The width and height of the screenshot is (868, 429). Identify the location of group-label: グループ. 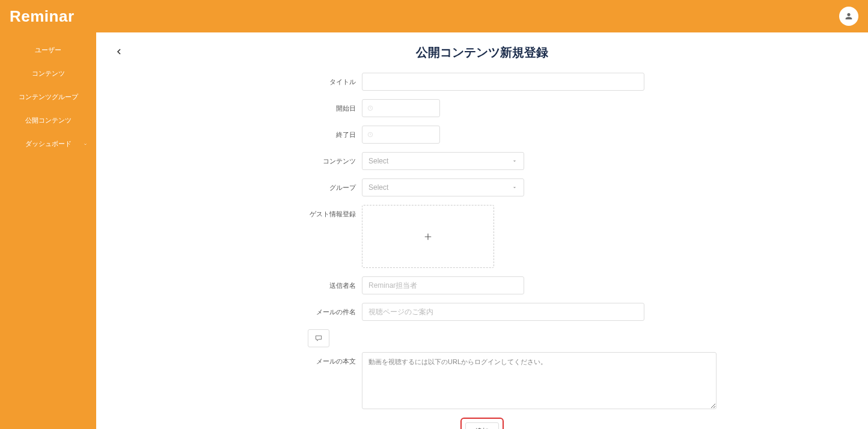
(305, 185).